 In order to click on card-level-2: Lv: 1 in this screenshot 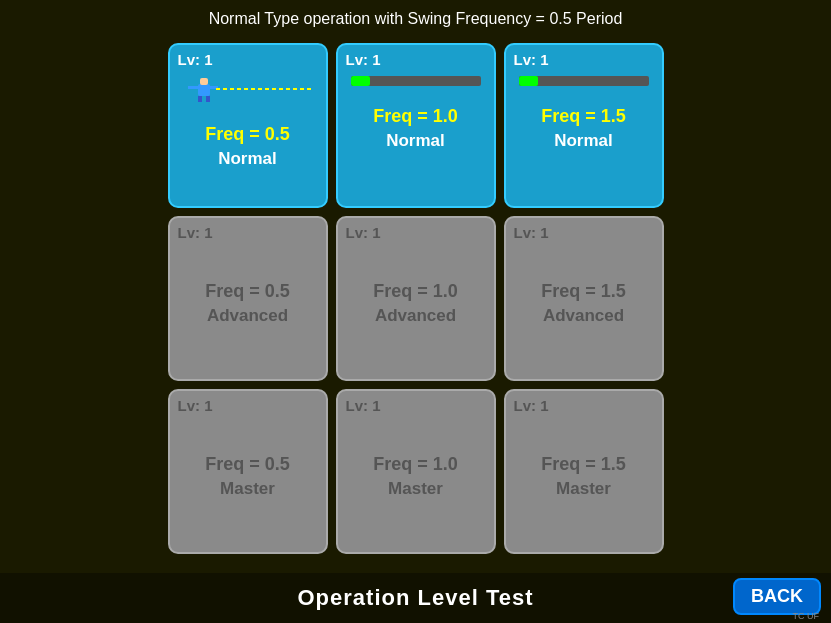, I will do `click(532, 60)`.